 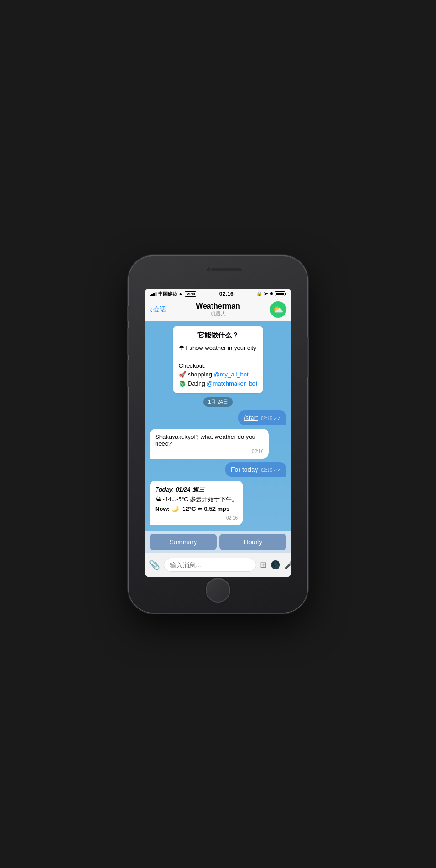 What do you see at coordinates (271, 470) in the screenshot?
I see `user-message-2-time: 02:16 ✓✓` at bounding box center [271, 470].